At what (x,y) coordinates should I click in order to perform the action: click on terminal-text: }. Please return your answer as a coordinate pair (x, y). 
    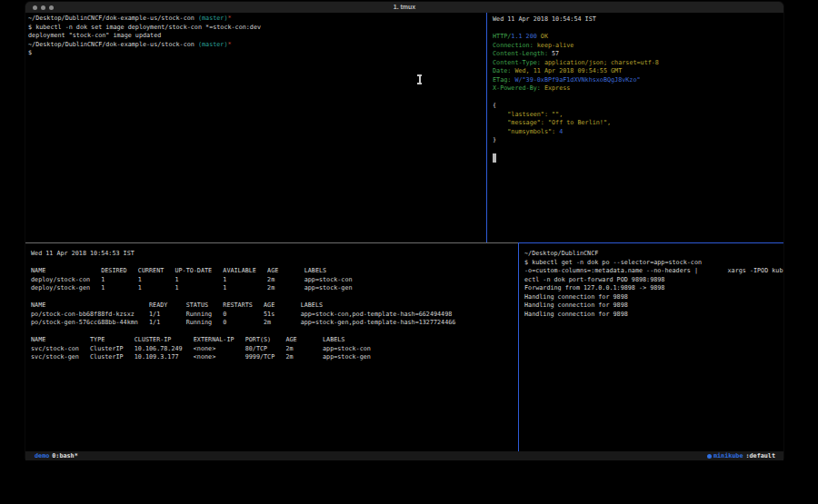
    Looking at the image, I should click on (494, 140).